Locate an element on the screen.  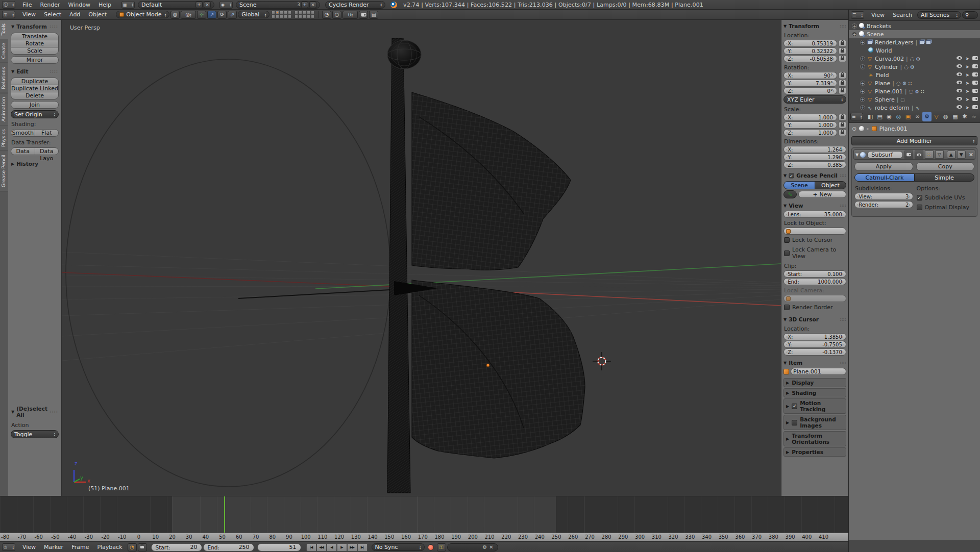
timeline-strip is located at coordinates (424, 514).